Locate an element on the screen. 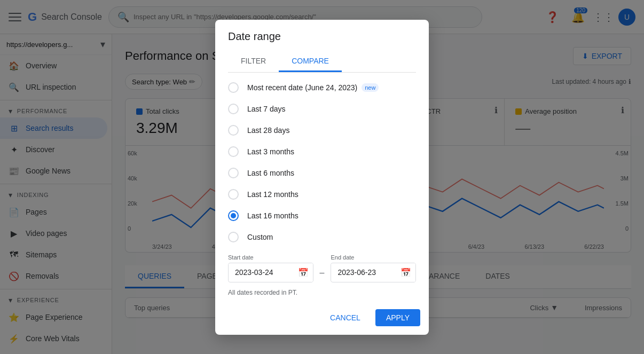  option-label-28: Last 28 days is located at coordinates (268, 130).